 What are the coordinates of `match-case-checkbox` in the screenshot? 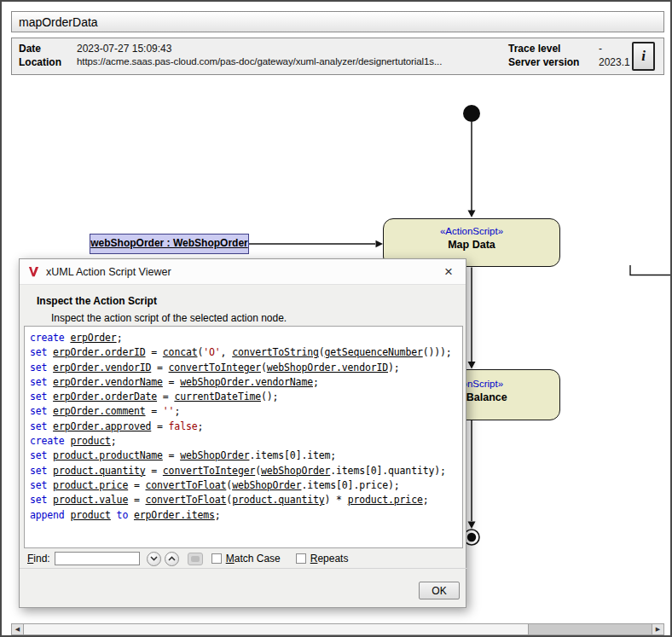 It's located at (217, 559).